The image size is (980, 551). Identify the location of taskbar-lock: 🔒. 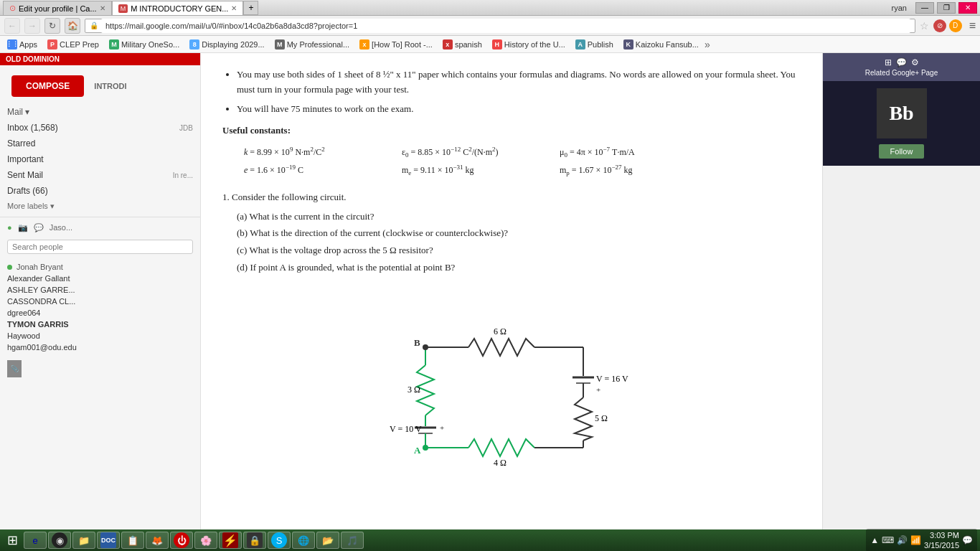
(255, 540).